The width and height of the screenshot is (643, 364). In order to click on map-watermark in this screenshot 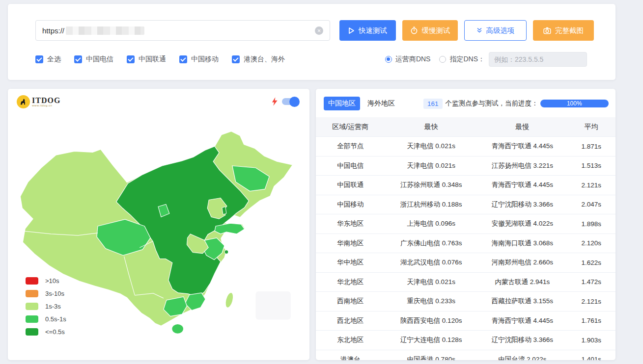, I will do `click(273, 306)`.